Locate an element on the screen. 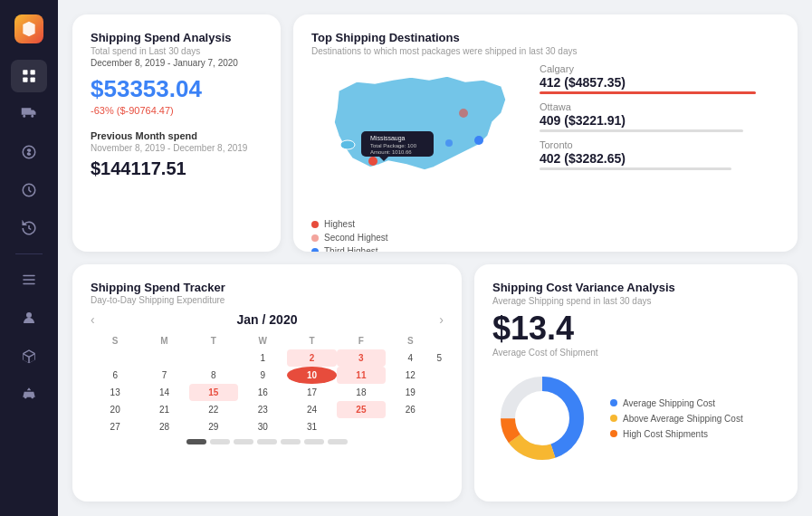 Image resolution: width=812 pixels, height=516 pixels. destinations-subtitle: Destinations to which most packages were… is located at coordinates (545, 51).